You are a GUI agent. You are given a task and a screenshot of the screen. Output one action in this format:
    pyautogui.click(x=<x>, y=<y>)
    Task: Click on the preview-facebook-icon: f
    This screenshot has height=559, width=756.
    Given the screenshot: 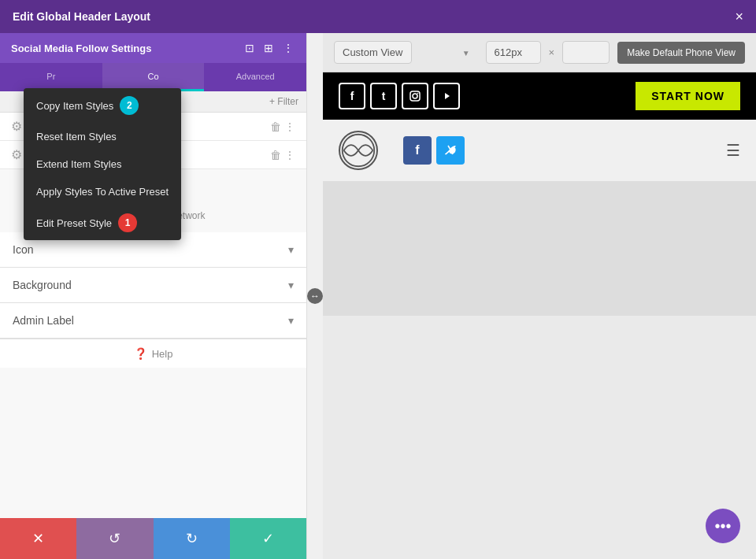 What is the action you would take?
    pyautogui.click(x=352, y=96)
    